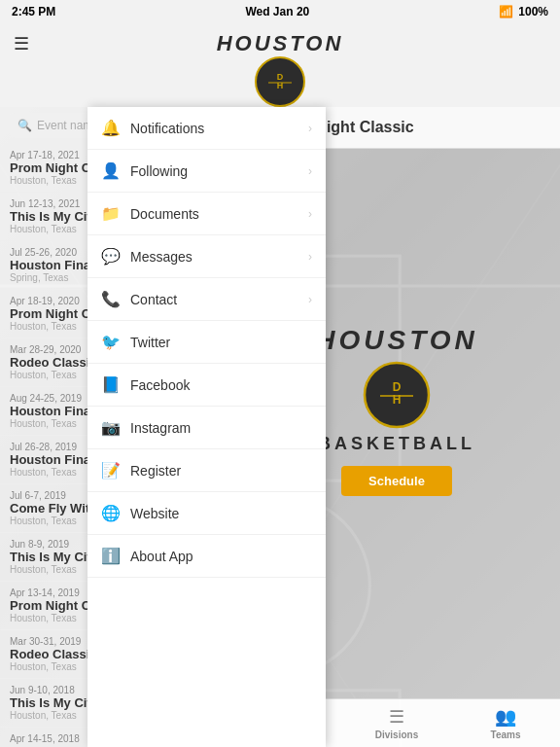 The height and width of the screenshot is (747, 560). What do you see at coordinates (310, 128) in the screenshot?
I see `menu-notifications-chevron: ›` at bounding box center [310, 128].